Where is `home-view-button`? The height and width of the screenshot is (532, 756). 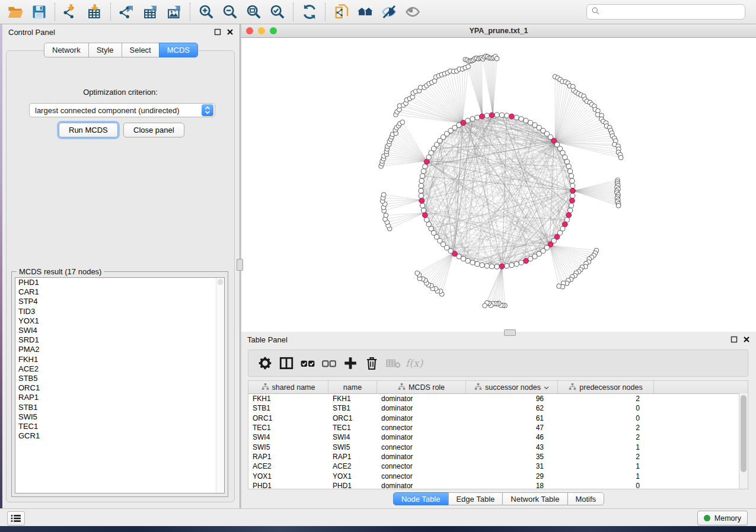
home-view-button is located at coordinates (365, 12).